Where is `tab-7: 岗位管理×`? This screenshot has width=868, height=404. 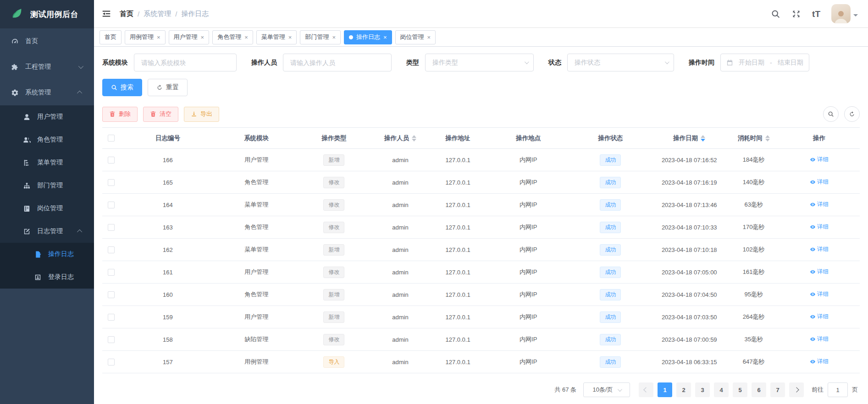 tab-7: 岗位管理× is located at coordinates (415, 38).